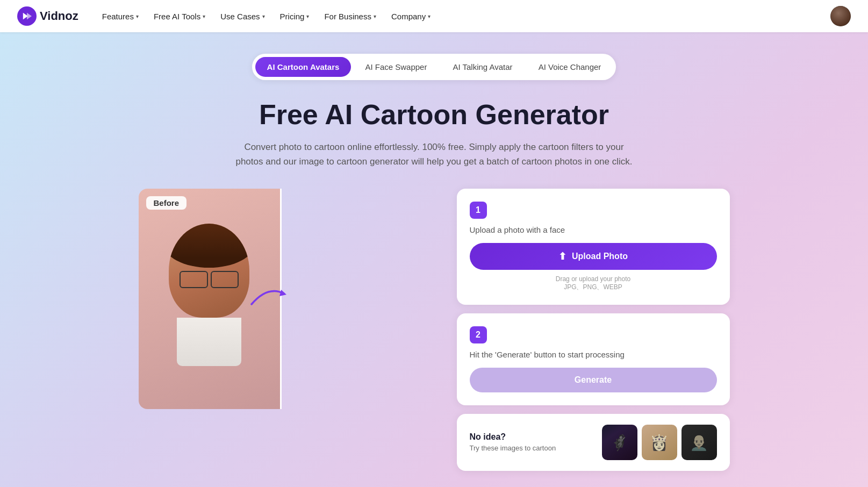  Describe the element at coordinates (48, 16) in the screenshot. I see `logo-link: Vidnoz` at that location.